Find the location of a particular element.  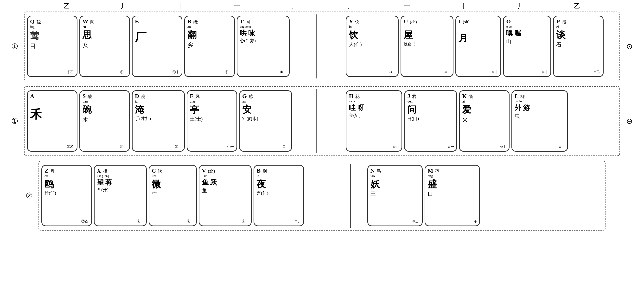

stroke-label-2: 丿 is located at coordinates (124, 6).